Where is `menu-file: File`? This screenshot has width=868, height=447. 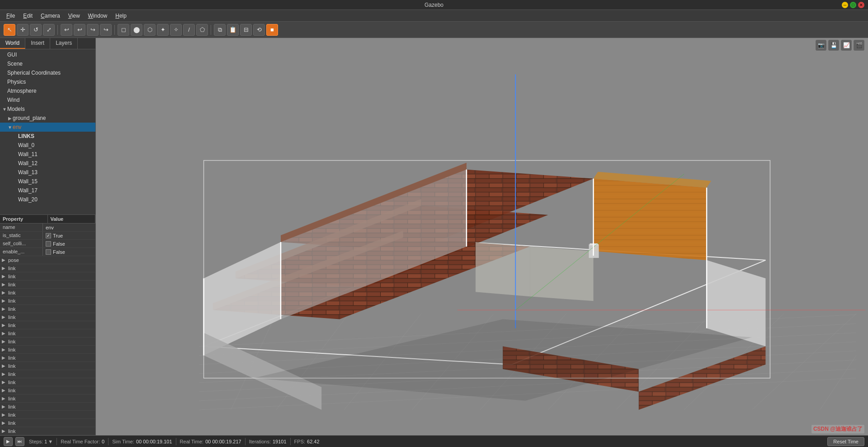
menu-file: File is located at coordinates (11, 16).